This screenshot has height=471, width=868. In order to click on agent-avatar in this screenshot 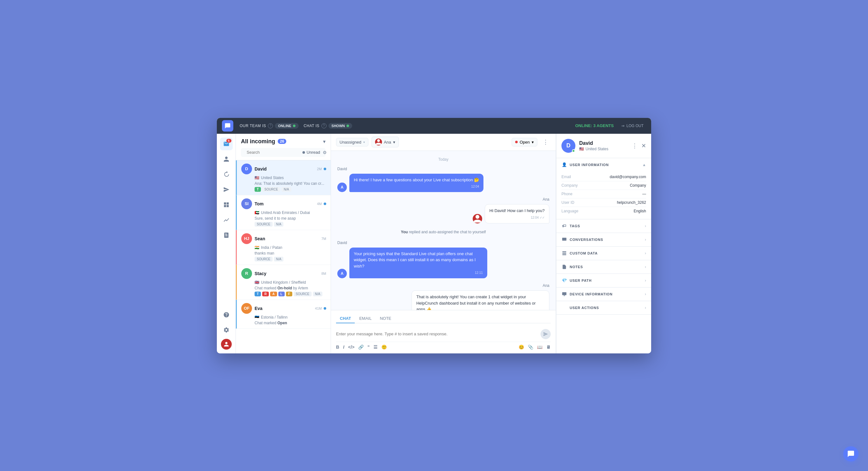, I will do `click(379, 142)`.